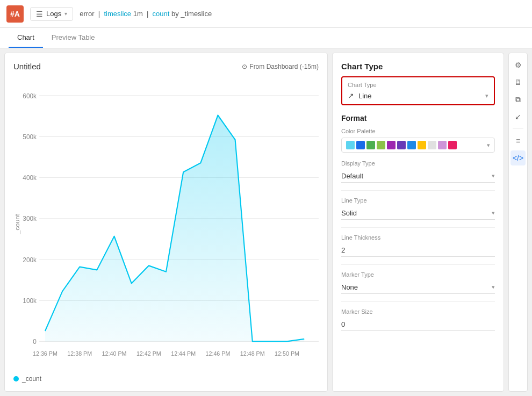 This screenshot has width=532, height=396. What do you see at coordinates (266, 38) in the screenshot?
I see `tab-bar: Chart Preview Table` at bounding box center [266, 38].